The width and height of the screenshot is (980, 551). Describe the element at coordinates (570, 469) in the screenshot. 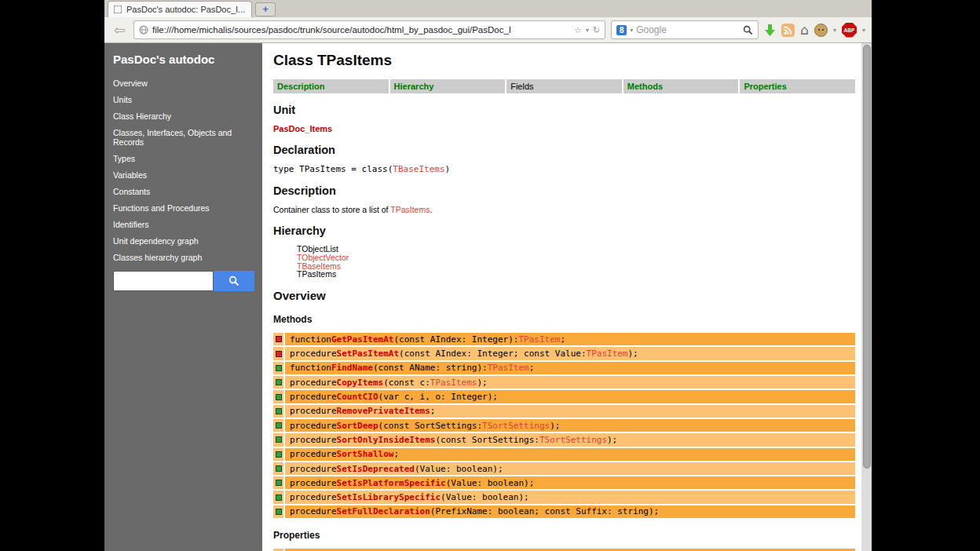

I see `code-cell: procedure SetIsDeprecated(Value: boolean…` at that location.